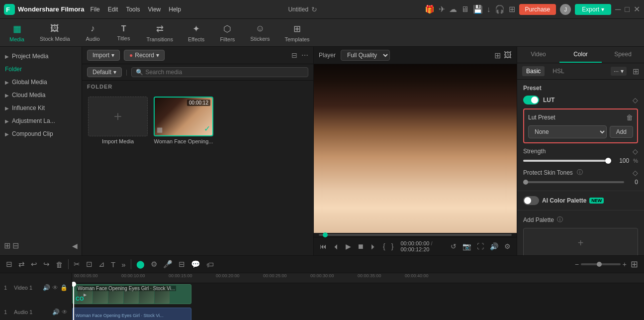 The width and height of the screenshot is (644, 320). I want to click on tab-stock-media: 🖼 Stock Media, so click(55, 33).